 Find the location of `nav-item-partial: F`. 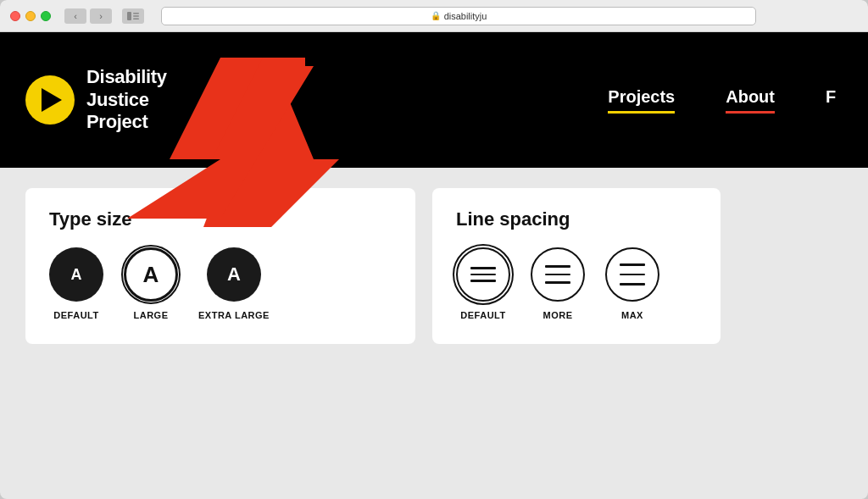

nav-item-partial: F is located at coordinates (821, 100).